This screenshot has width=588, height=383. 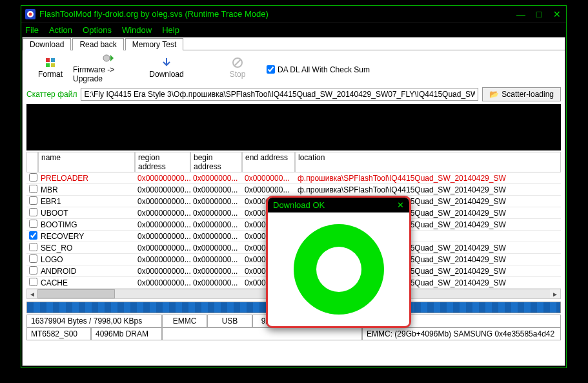 I want to click on success-ring-icon, so click(x=339, y=269).